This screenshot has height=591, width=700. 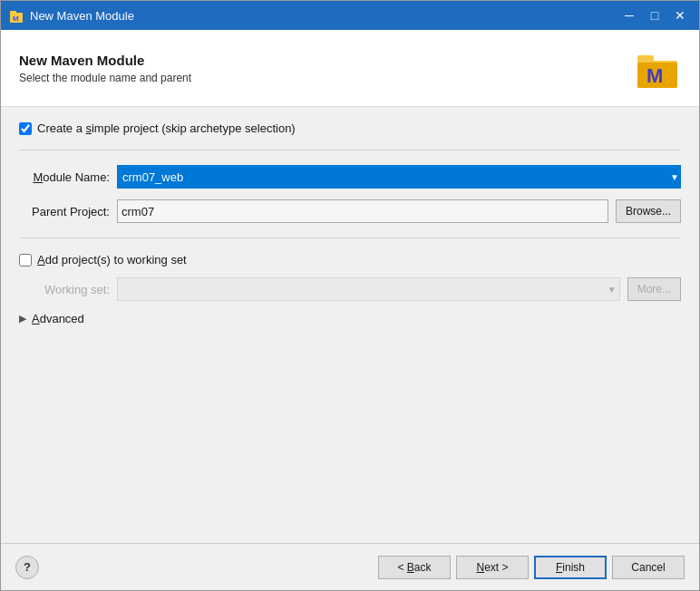 What do you see at coordinates (350, 15) in the screenshot?
I see `title-bar: M New Maven Module ─ □ ✕` at bounding box center [350, 15].